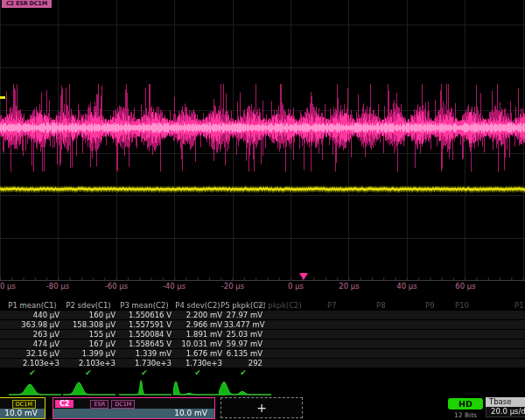 The width and height of the screenshot is (525, 420). Describe the element at coordinates (144, 354) in the screenshot. I see `measure-value: 1.339 mV` at that location.